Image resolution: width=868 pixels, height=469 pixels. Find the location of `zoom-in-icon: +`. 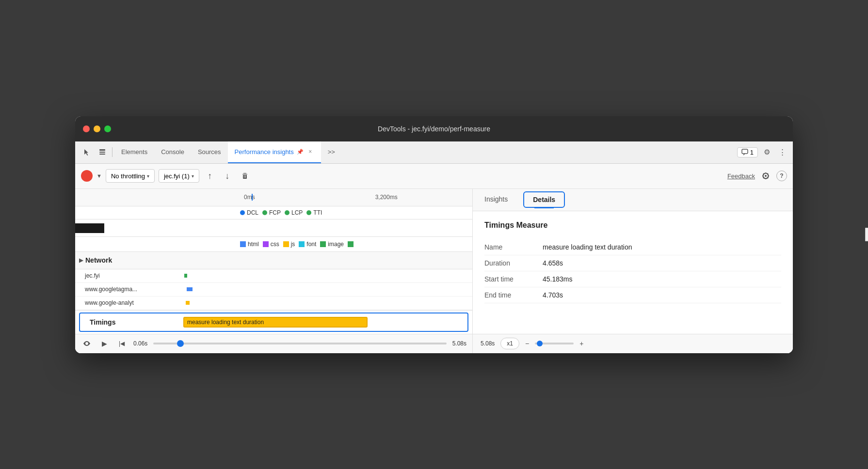

zoom-in-icon: + is located at coordinates (581, 344).